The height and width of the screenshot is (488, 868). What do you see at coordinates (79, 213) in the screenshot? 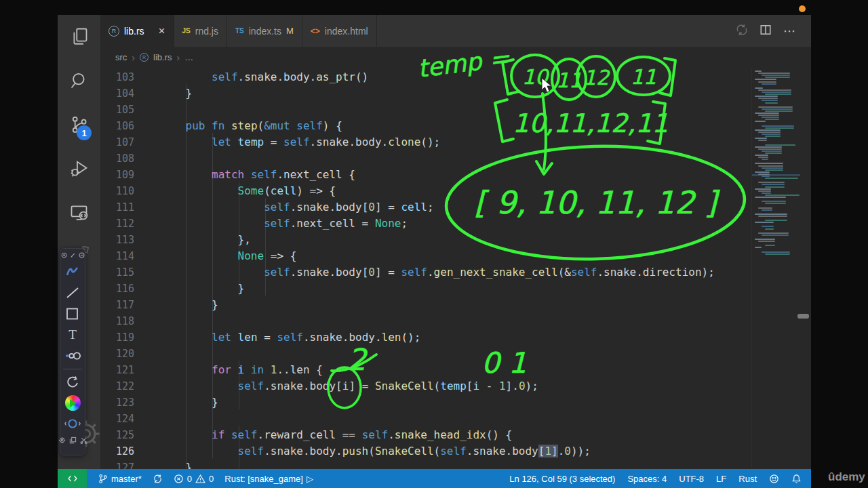
I see `remote-explorer-icon` at bounding box center [79, 213].